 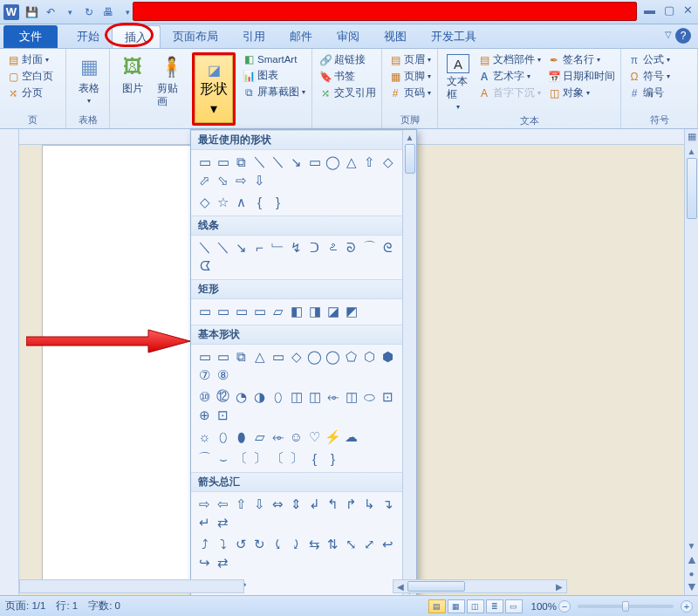 I want to click on clipart-button: 🧍 剪贴画, so click(x=171, y=81).